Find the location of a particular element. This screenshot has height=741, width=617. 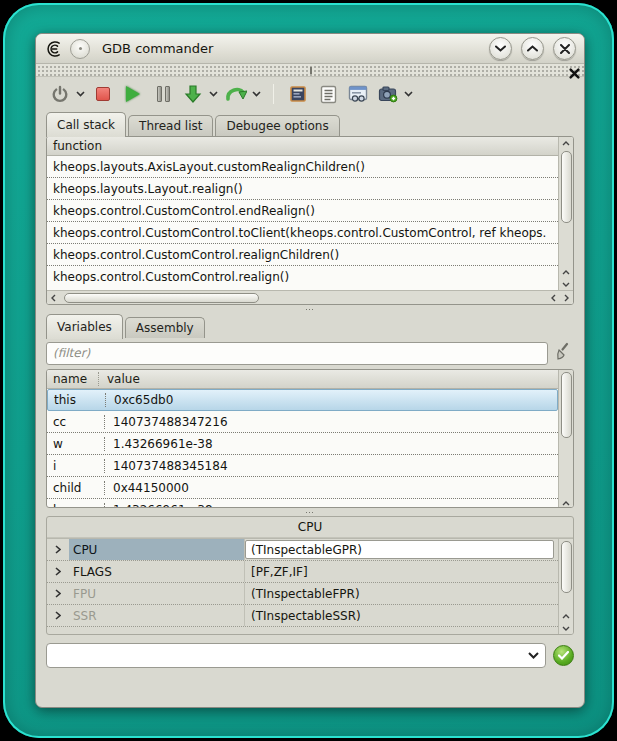

close-button is located at coordinates (564, 48).